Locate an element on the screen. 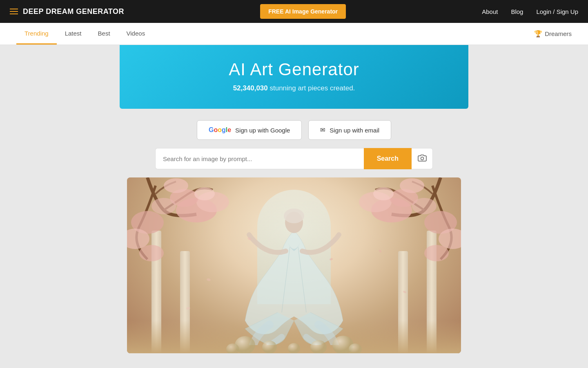 The height and width of the screenshot is (368, 588). search-area: Search is located at coordinates (294, 159).